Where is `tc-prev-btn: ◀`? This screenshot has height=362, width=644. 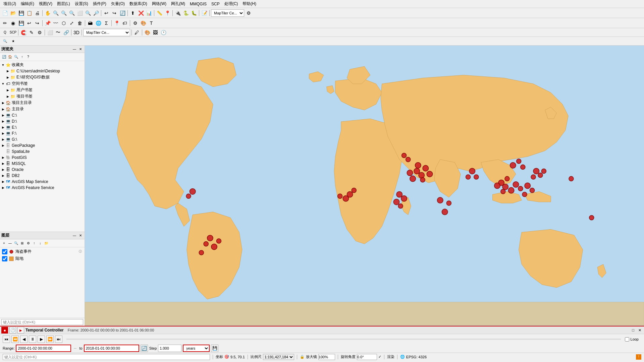 tc-prev-btn: ◀ is located at coordinates (24, 339).